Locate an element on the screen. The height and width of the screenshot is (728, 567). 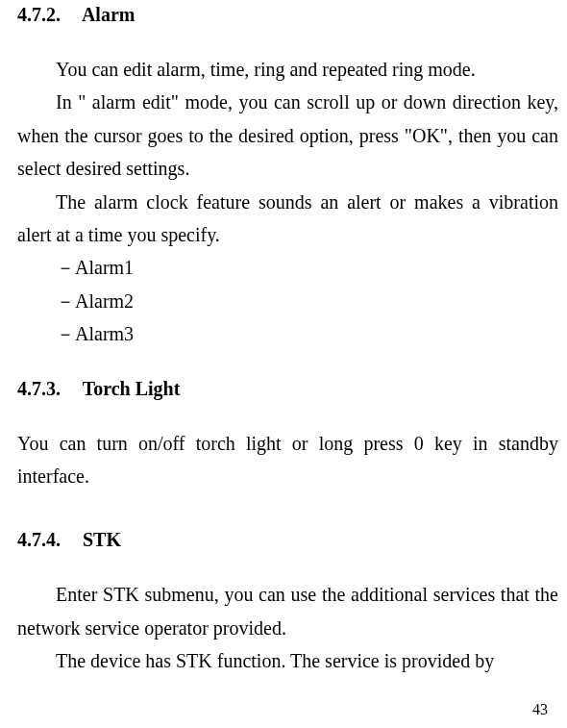
section-title: STK is located at coordinates (102, 540).